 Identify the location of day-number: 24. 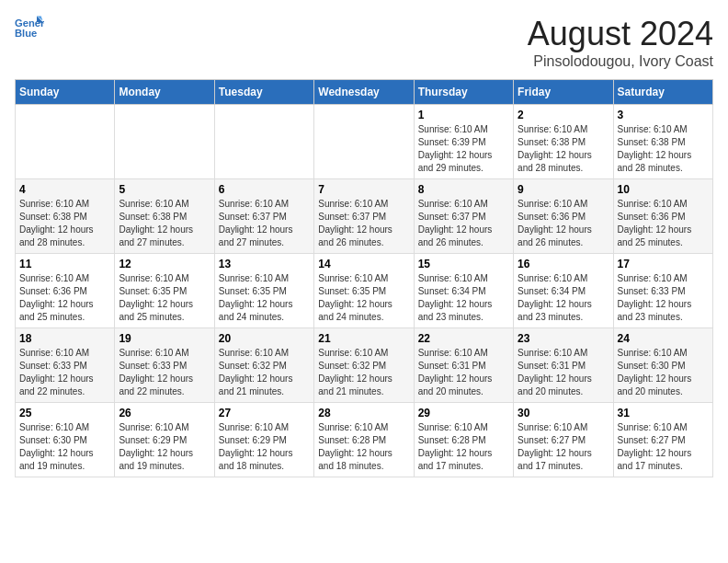
(664, 339).